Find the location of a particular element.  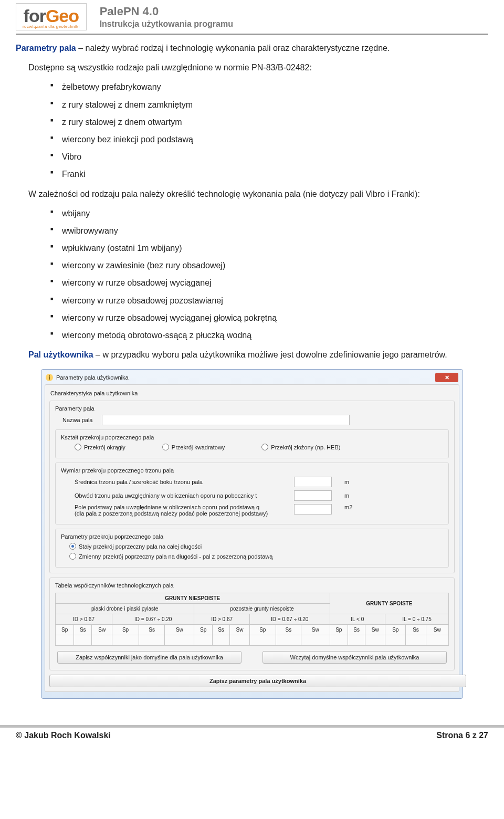

list-item: żelbetowy prefabrykowany is located at coordinates (275, 87).